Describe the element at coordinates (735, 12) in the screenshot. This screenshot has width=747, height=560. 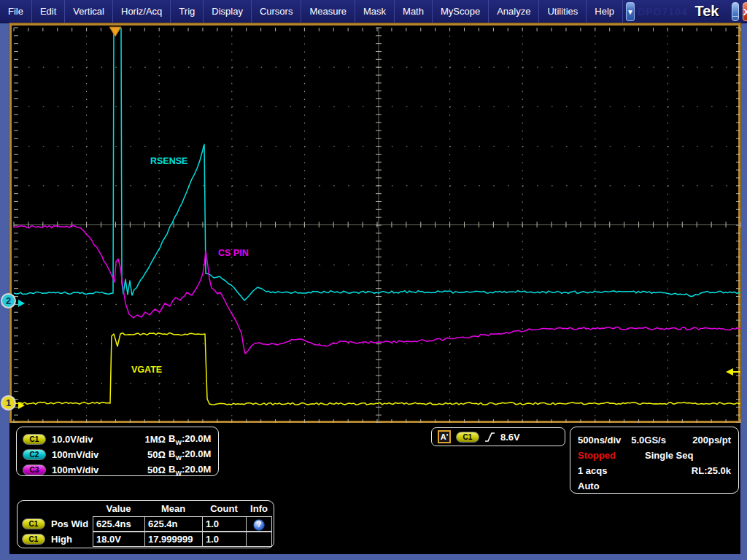
I see `minimize-button: _` at that location.